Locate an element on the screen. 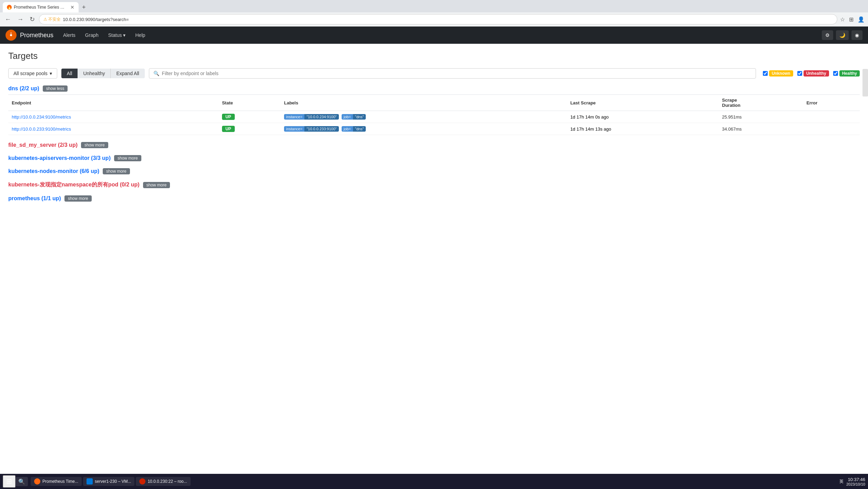 The width and height of the screenshot is (868, 489). show-more-prometheus-button: show more is located at coordinates (78, 198).